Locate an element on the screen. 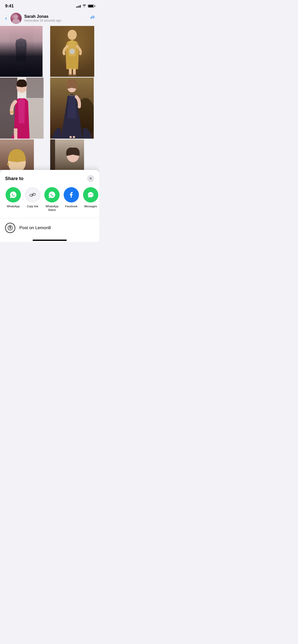  home-indicator is located at coordinates (50, 240).